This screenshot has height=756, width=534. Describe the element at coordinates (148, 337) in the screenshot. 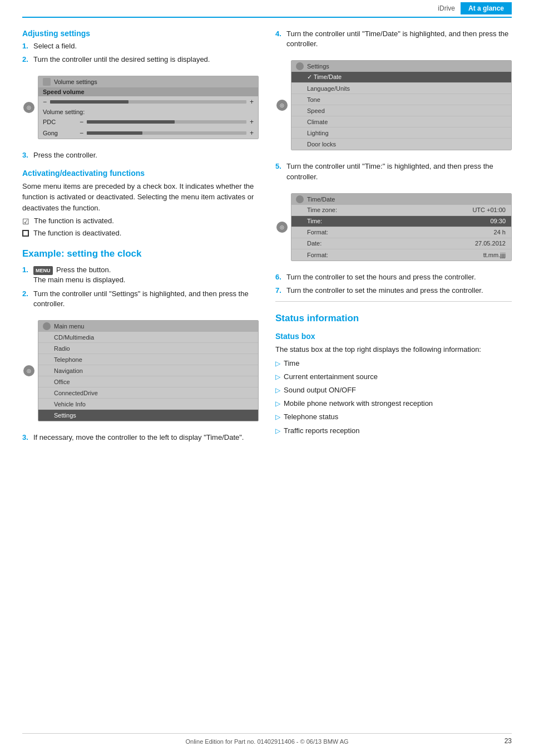

I see `menu-item-cd: CD/Multimedia` at that location.